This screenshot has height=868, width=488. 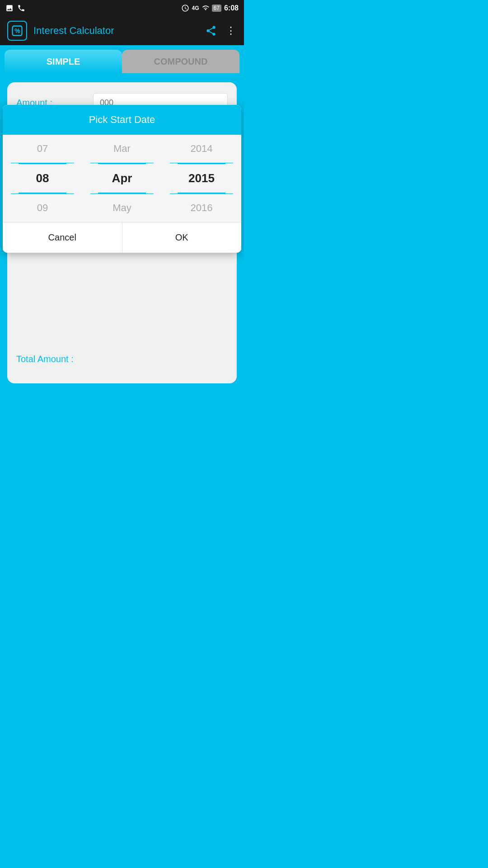 I want to click on phone-icon, so click(x=21, y=8).